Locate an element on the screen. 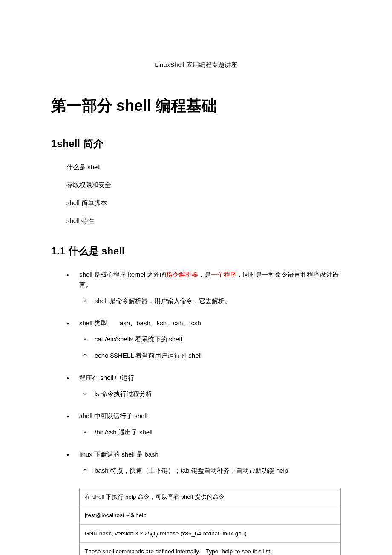  sub-item: bash 特点，快速（上下键）；tab 键盘自动补齐；自动帮助功能 help is located at coordinates (212, 471).